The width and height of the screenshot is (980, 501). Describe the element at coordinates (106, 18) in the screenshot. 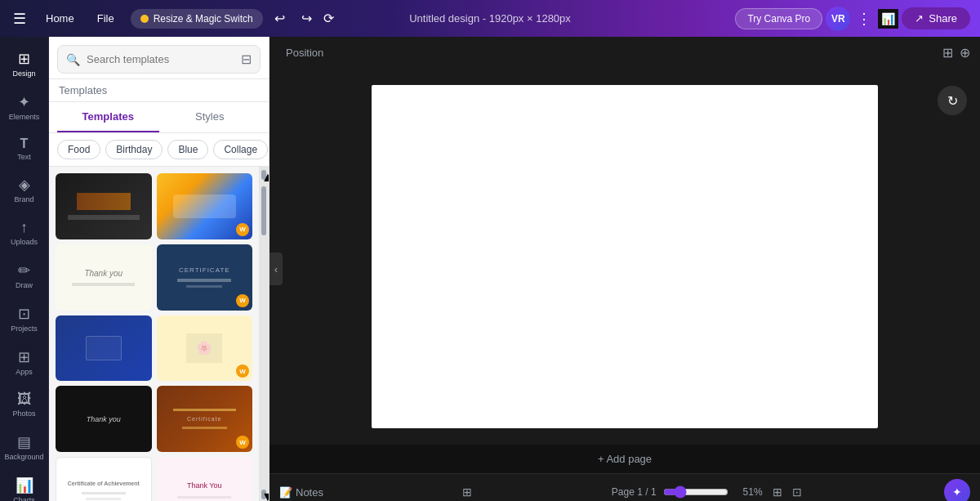

I see `file-button: File` at that location.